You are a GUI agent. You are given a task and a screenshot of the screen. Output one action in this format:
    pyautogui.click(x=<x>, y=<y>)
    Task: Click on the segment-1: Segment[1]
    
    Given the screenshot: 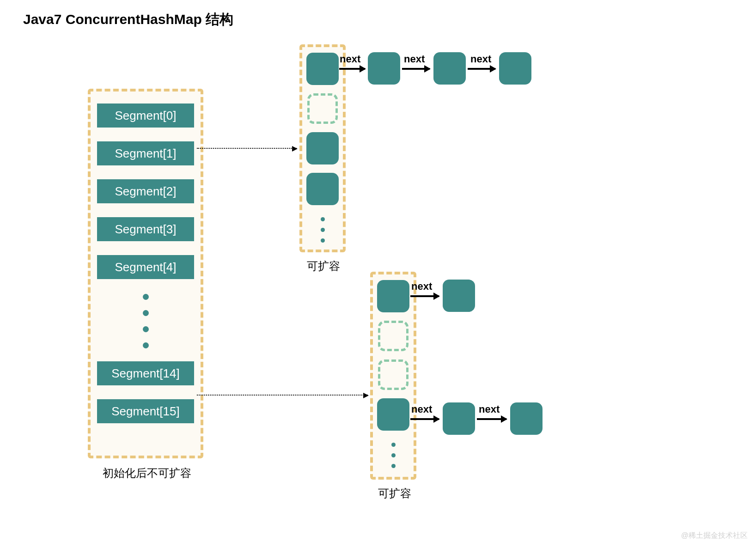 What is the action you would take?
    pyautogui.click(x=146, y=153)
    